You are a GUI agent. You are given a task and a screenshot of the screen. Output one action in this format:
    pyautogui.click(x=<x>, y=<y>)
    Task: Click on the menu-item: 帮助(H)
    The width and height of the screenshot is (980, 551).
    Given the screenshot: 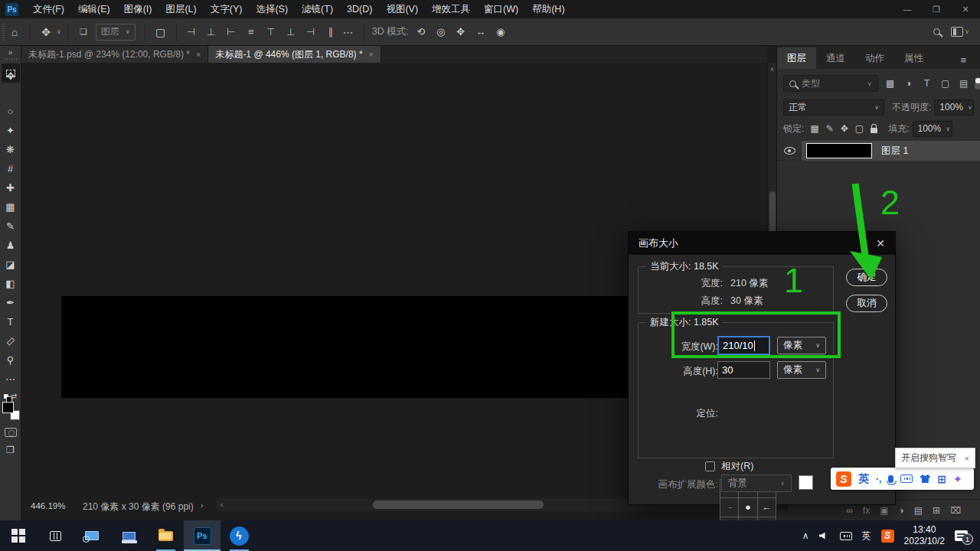 What is the action you would take?
    pyautogui.click(x=548, y=9)
    